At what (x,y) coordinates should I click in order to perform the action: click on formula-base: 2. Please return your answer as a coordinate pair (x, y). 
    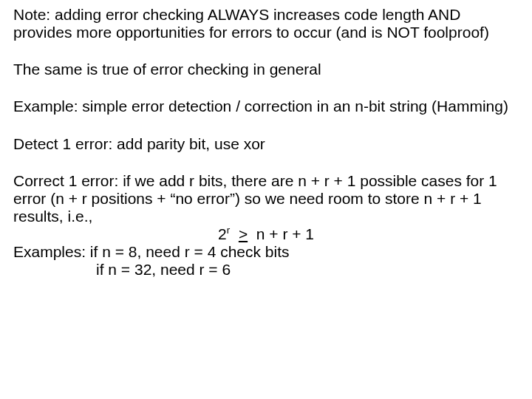
    Looking at the image, I should click on (222, 233).